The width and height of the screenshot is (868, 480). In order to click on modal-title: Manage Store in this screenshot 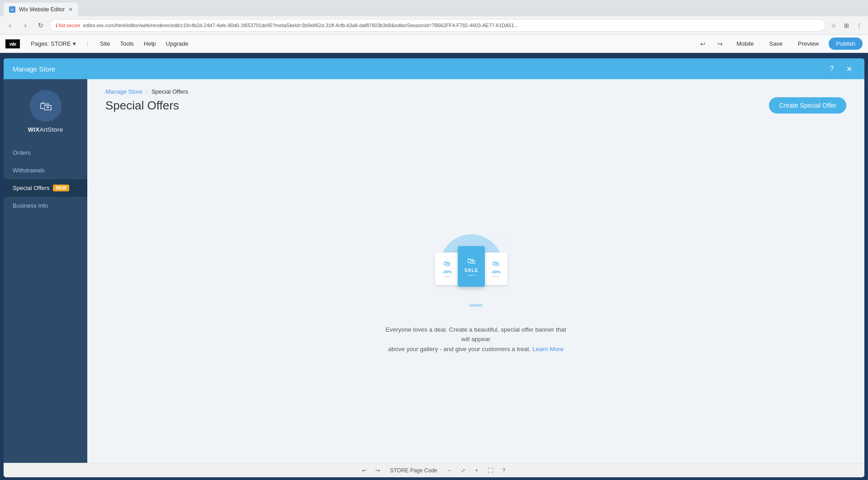, I will do `click(34, 69)`.